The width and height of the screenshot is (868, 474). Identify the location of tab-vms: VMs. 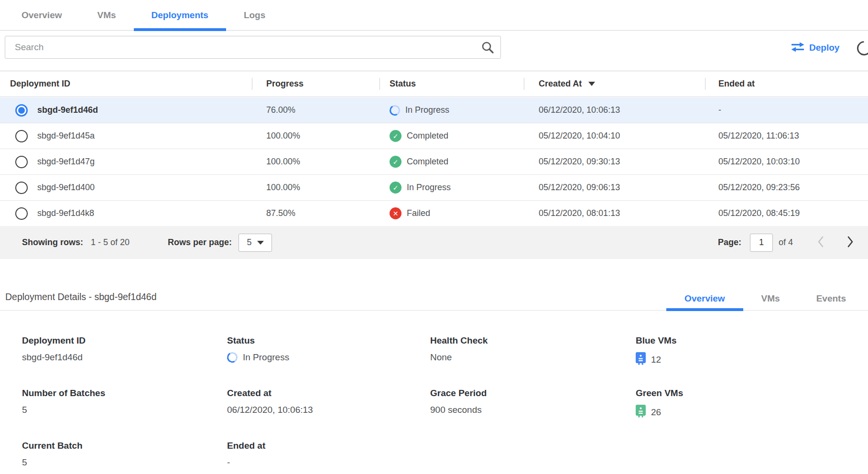
(107, 15).